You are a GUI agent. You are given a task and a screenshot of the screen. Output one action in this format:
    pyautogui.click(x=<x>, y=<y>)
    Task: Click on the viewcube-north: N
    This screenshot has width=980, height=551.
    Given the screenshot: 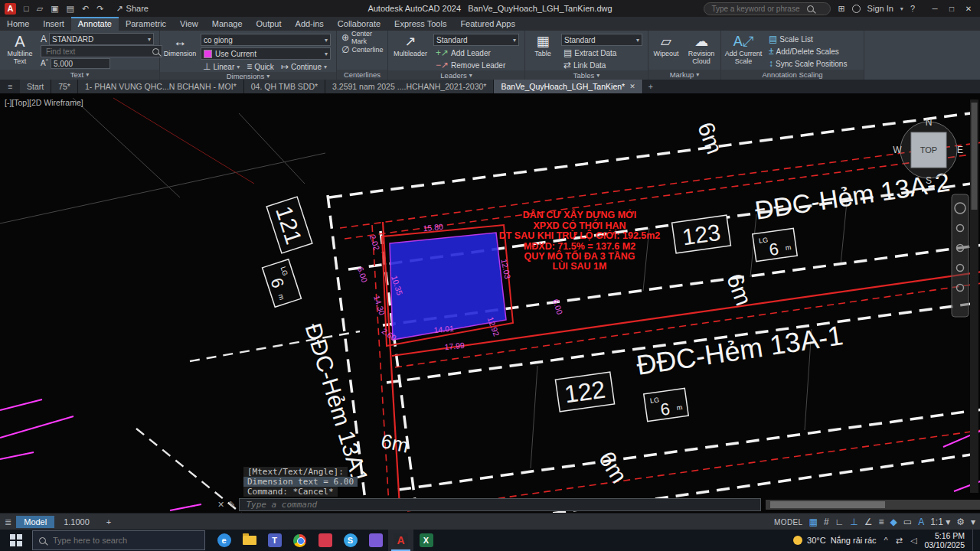 What is the action you would take?
    pyautogui.click(x=929, y=122)
    